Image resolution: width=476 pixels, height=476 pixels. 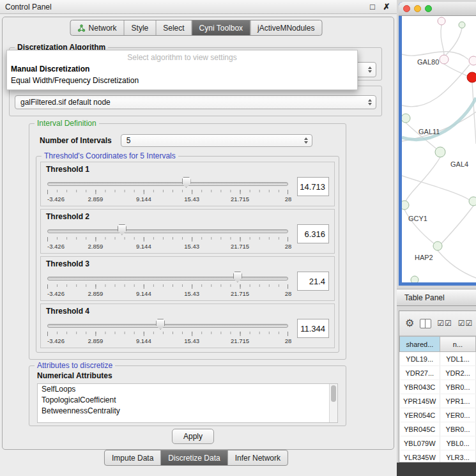 I want to click on table-cell: YPR145W, so click(x=420, y=401).